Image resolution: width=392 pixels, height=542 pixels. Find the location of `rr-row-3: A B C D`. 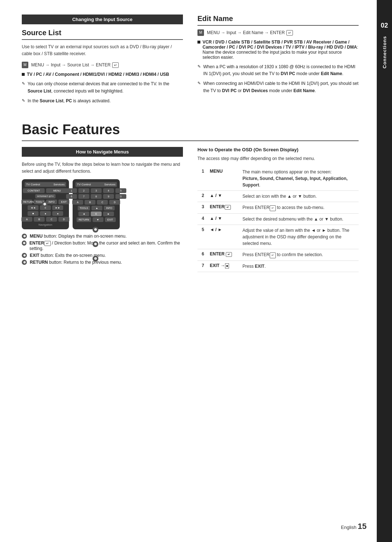

rr-row-3: A B C D is located at coordinates (96, 202).